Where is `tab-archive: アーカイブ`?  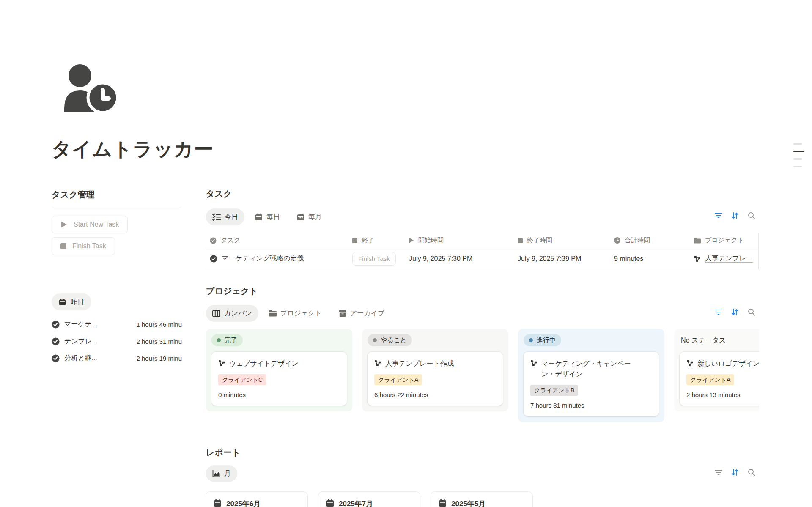
tab-archive: アーカイブ is located at coordinates (362, 313).